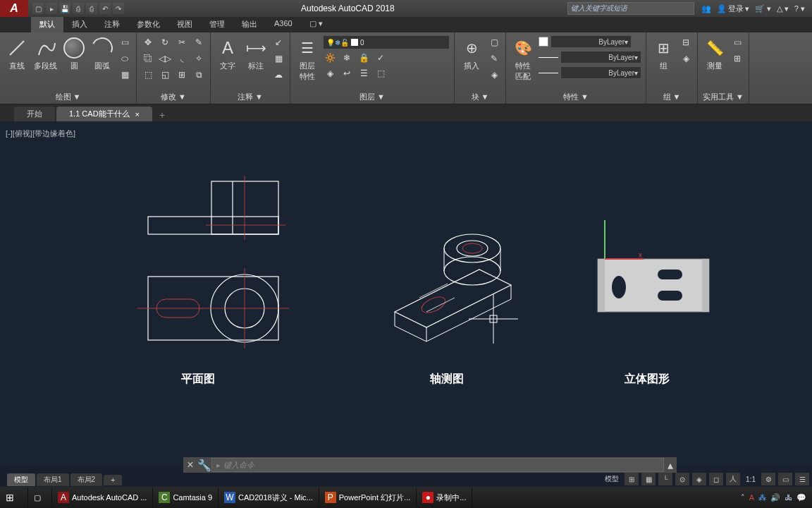 The image size is (812, 508). Describe the element at coordinates (480, 97) in the screenshot. I see `panel-block-label: 块 ▼` at that location.